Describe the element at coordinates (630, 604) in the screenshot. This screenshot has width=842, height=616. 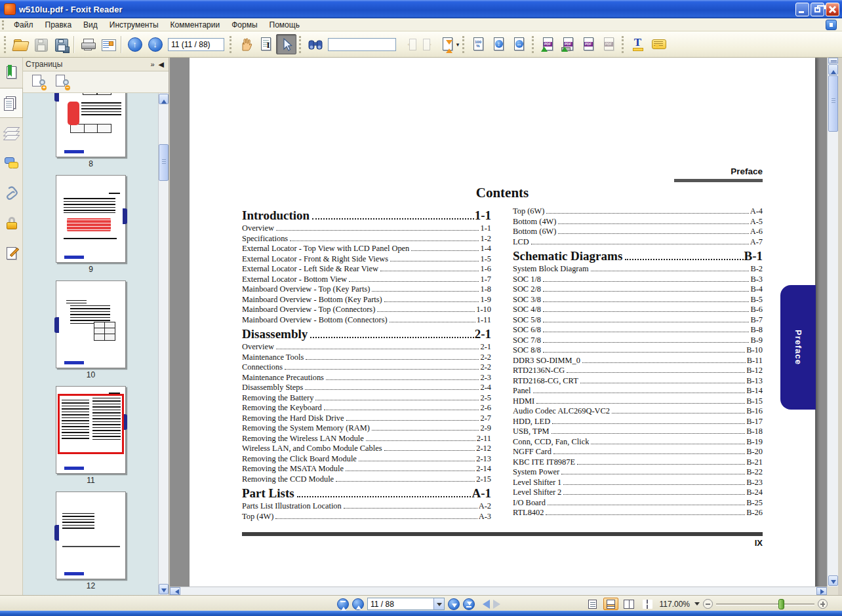
I see `facing-mode-button` at that location.